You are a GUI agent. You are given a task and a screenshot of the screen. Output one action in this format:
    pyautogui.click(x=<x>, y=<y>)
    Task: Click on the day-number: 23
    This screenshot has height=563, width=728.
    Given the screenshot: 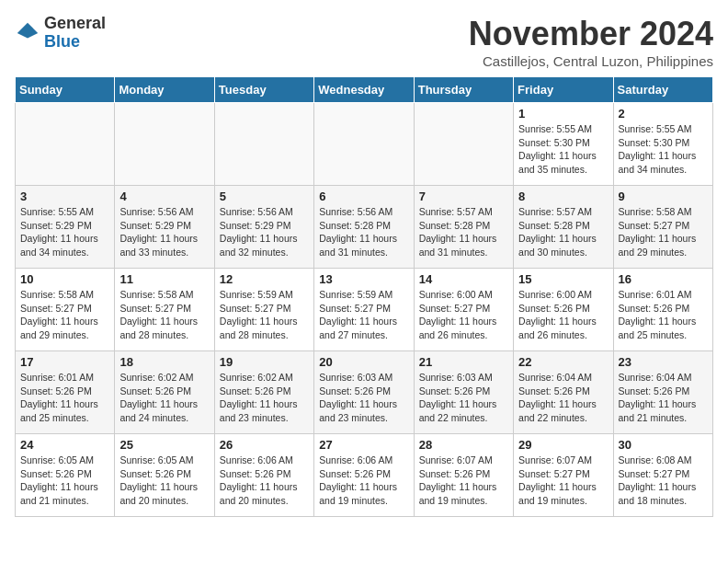 What is the action you would take?
    pyautogui.click(x=664, y=362)
    